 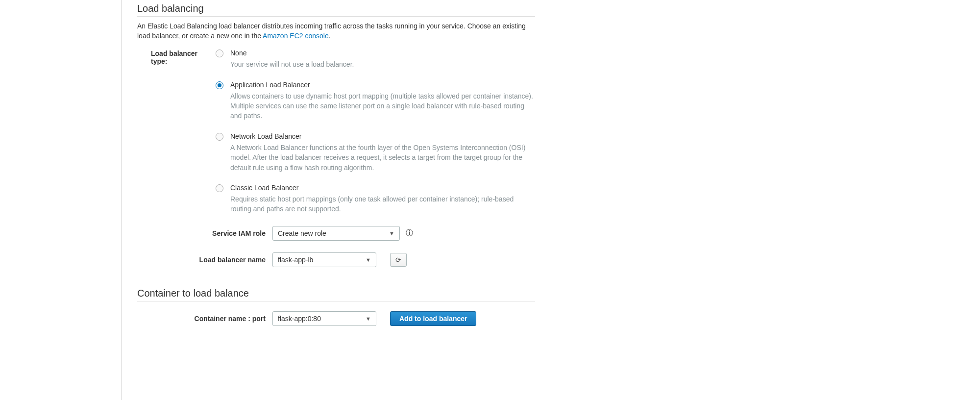 I want to click on section-load-balancing-title: Load balancing, so click(x=336, y=10).